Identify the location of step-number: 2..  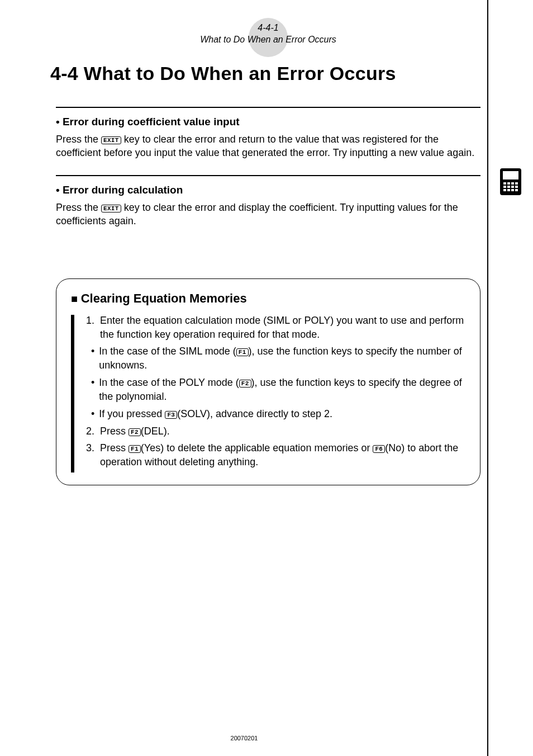
(89, 432).